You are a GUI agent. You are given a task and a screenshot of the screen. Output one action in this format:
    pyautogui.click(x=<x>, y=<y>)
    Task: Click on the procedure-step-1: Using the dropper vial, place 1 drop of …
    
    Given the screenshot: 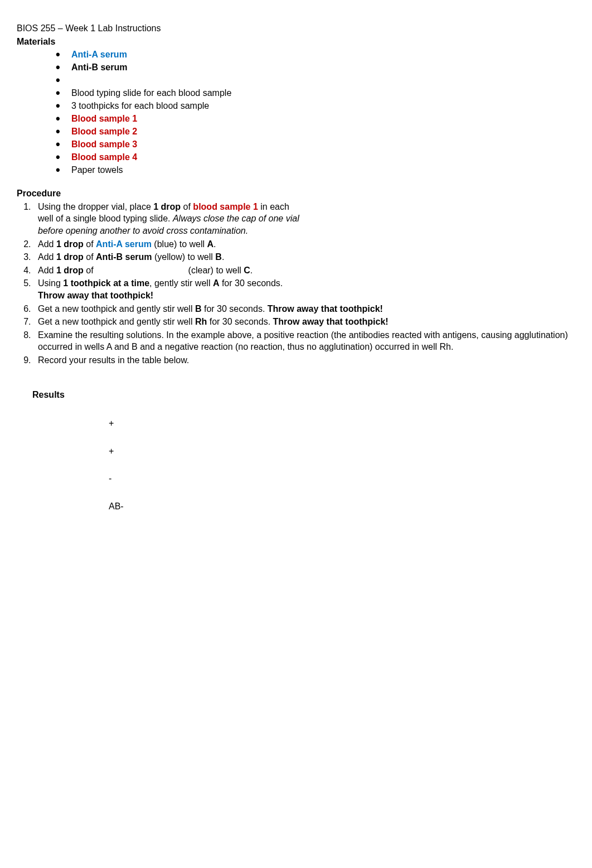 What is the action you would take?
    pyautogui.click(x=304, y=219)
    